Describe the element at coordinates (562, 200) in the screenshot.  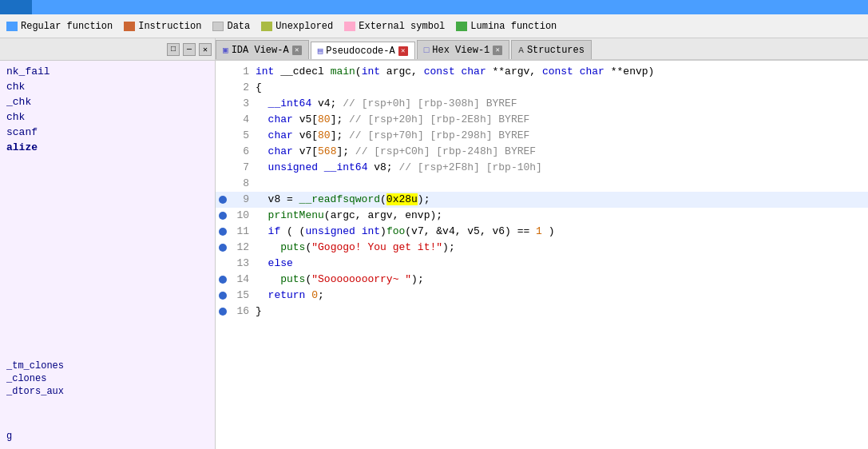
I see `line-9-content: v8 = __readfsqword(0x28u);` at that location.